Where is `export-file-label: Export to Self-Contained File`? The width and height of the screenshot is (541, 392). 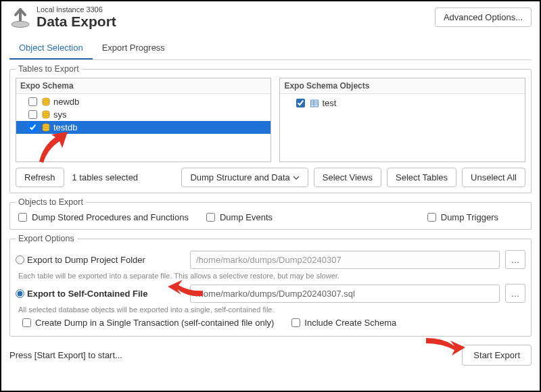 export-file-label: Export to Self-Contained File is located at coordinates (87, 293).